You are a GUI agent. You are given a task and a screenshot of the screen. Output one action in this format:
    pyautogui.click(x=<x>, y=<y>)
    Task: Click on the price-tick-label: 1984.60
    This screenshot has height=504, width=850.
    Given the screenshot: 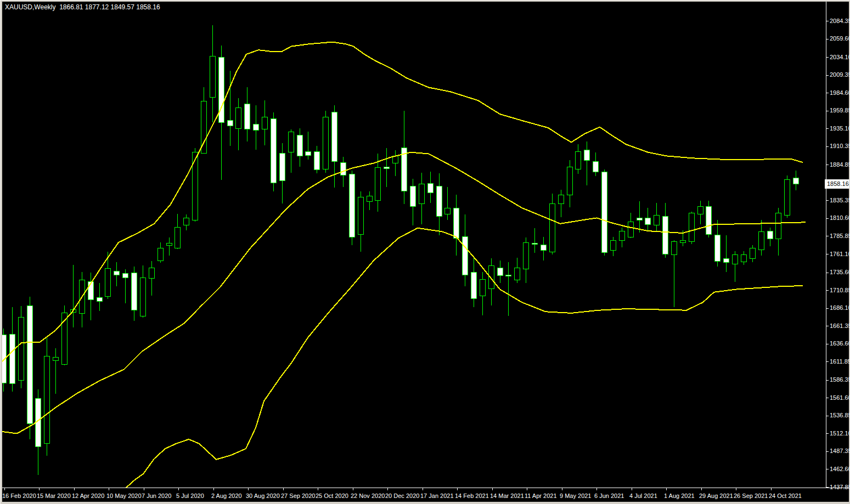 What is the action you would take?
    pyautogui.click(x=840, y=93)
    